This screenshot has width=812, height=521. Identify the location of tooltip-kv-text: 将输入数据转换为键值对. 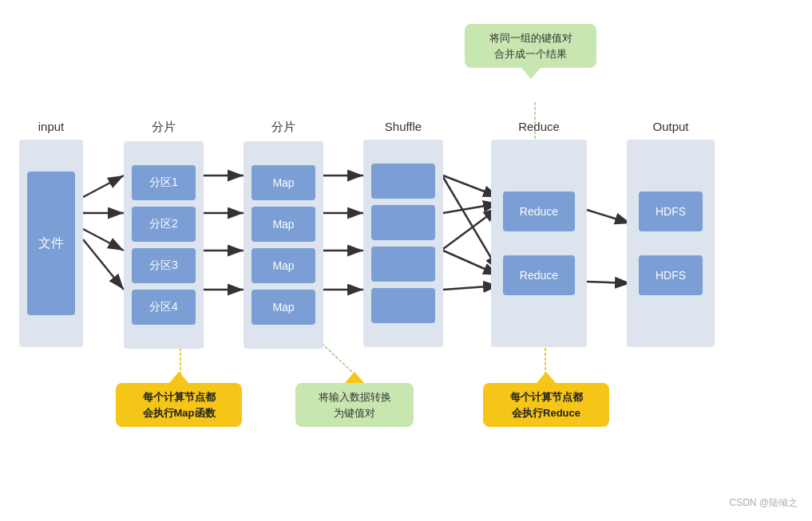
(355, 405).